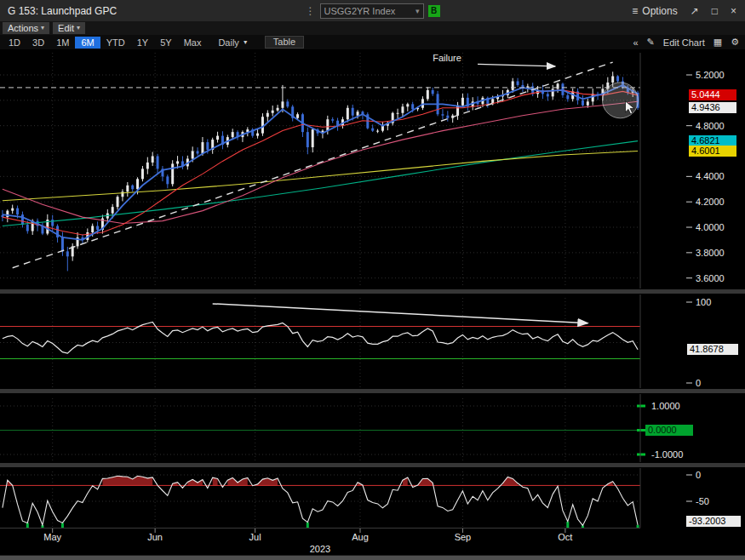 The image size is (745, 560). What do you see at coordinates (635, 43) in the screenshot?
I see `chevrons-left-icon: «` at bounding box center [635, 43].